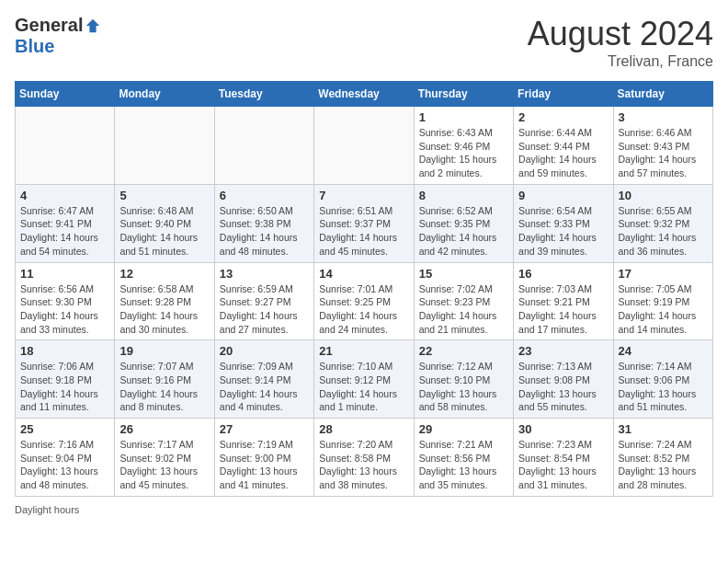  Describe the element at coordinates (64, 195) in the screenshot. I see `day-number: 4` at that location.